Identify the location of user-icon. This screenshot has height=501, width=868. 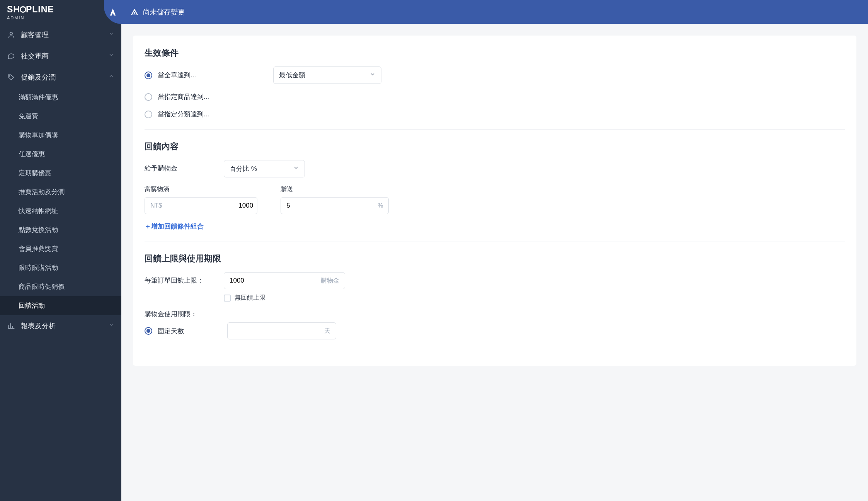
(11, 35).